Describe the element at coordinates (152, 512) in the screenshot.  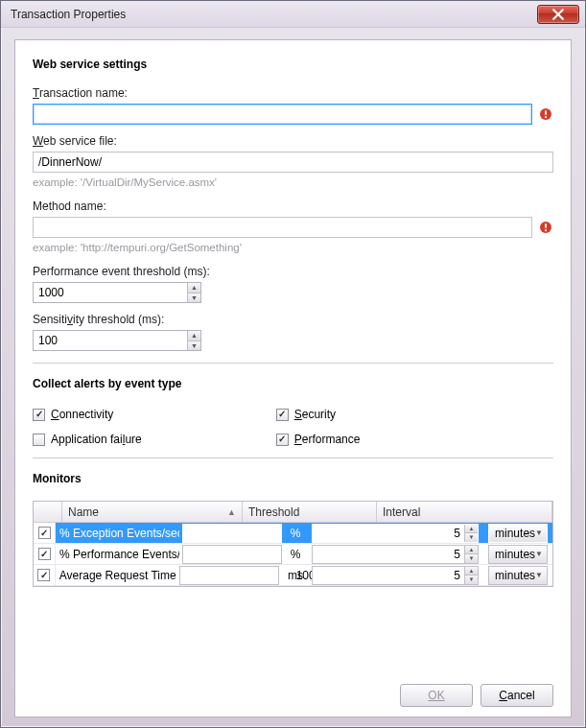
I see `col-name: Name ▲` at that location.